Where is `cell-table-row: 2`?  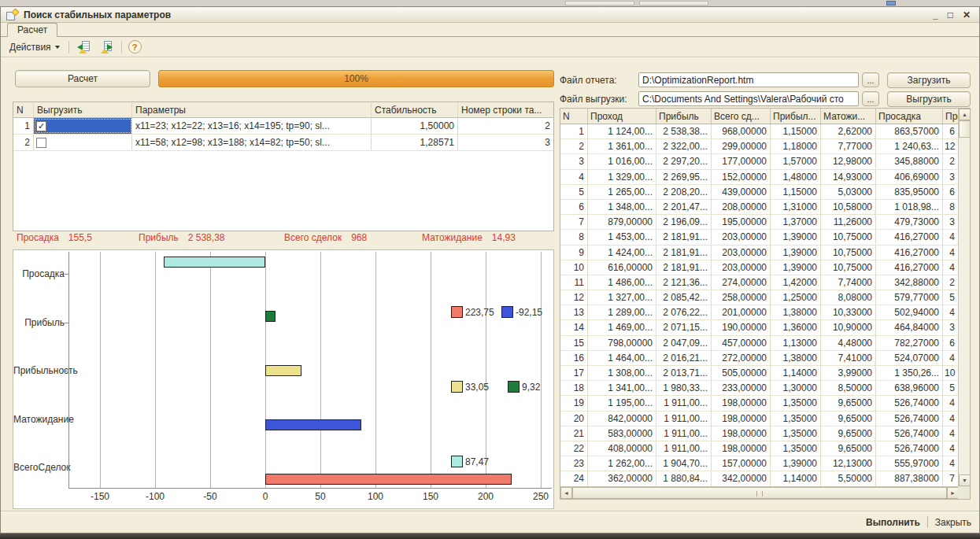
cell-table-row: 2 is located at coordinates (505, 126).